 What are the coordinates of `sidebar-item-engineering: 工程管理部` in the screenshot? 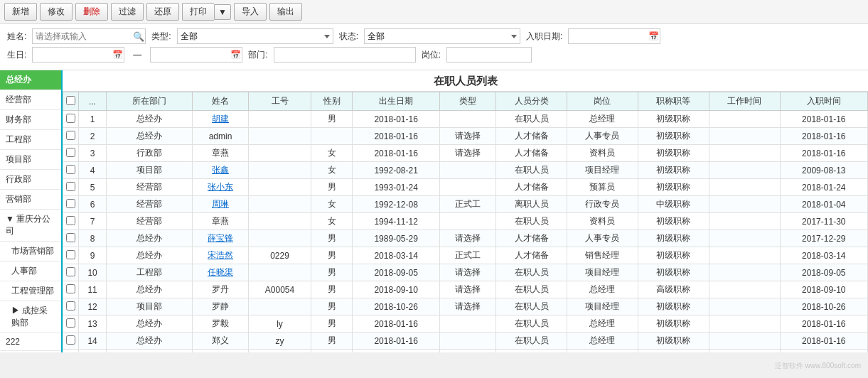 It's located at (31, 291).